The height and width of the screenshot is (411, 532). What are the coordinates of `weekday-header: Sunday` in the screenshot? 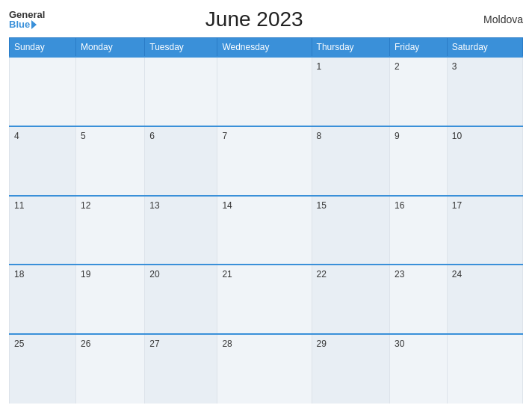 It's located at (43, 48).